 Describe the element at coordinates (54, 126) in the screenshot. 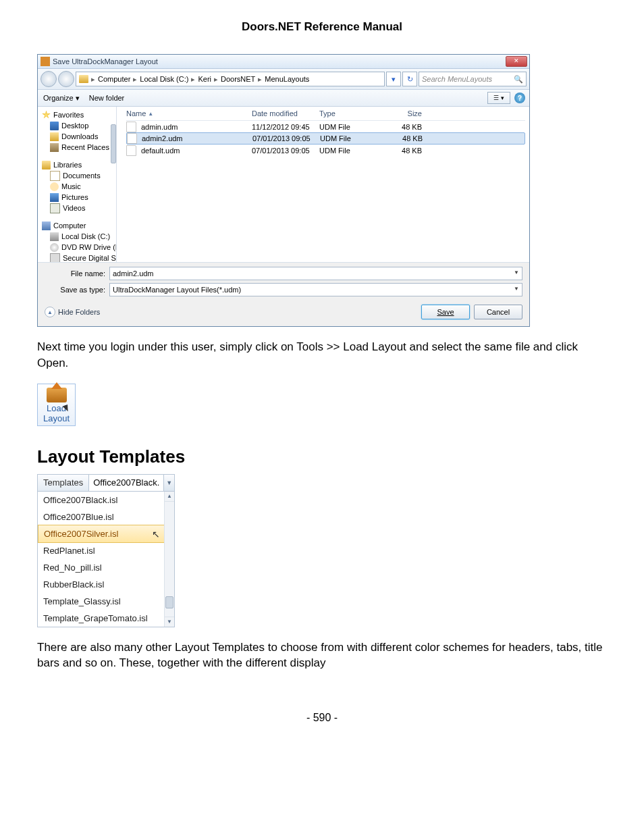

I see `desktop-icon` at that location.